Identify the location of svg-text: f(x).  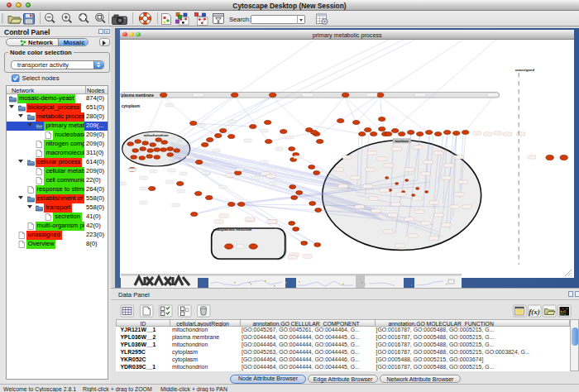
(534, 312).